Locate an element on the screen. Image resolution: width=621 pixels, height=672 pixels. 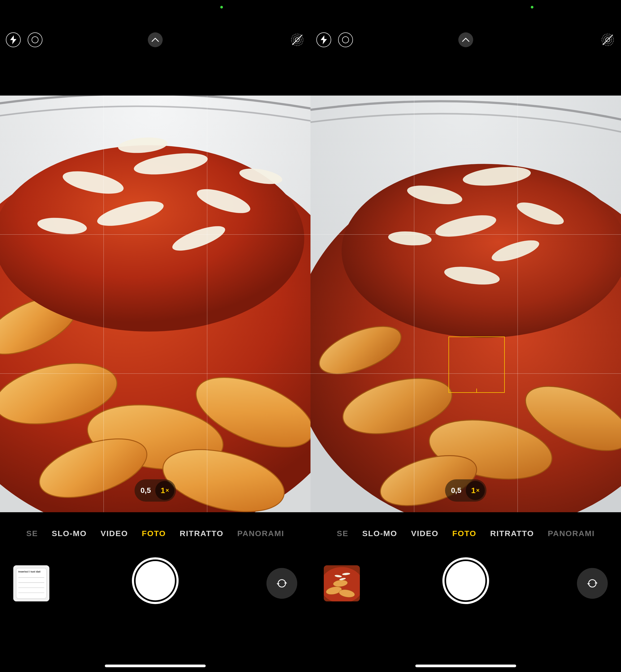
thumbnail-image is located at coordinates (342, 583).